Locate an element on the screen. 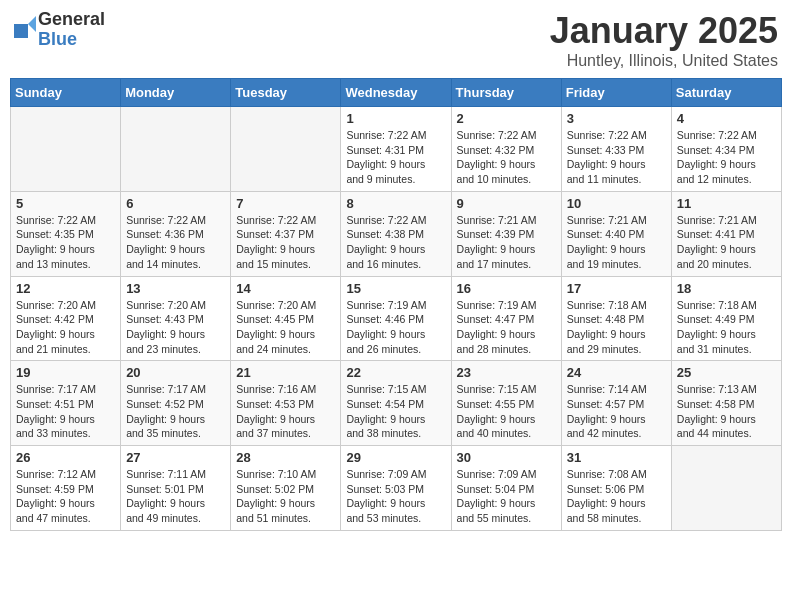 The image size is (792, 612). calendar-cell: 18Sunrise: 7:18 AMSunset: 4:49 PMDayligh… is located at coordinates (726, 318).